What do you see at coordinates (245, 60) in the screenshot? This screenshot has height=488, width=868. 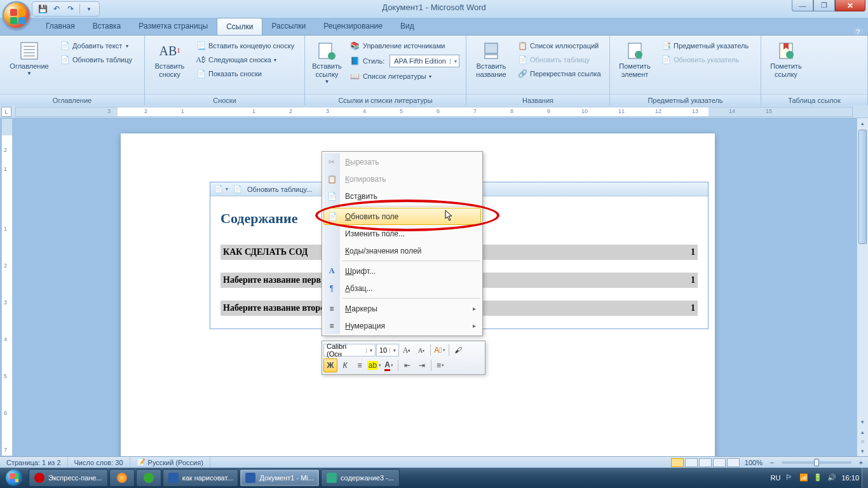 I see `next-footnote-button: A₿Следующая сноска ▾` at bounding box center [245, 60].